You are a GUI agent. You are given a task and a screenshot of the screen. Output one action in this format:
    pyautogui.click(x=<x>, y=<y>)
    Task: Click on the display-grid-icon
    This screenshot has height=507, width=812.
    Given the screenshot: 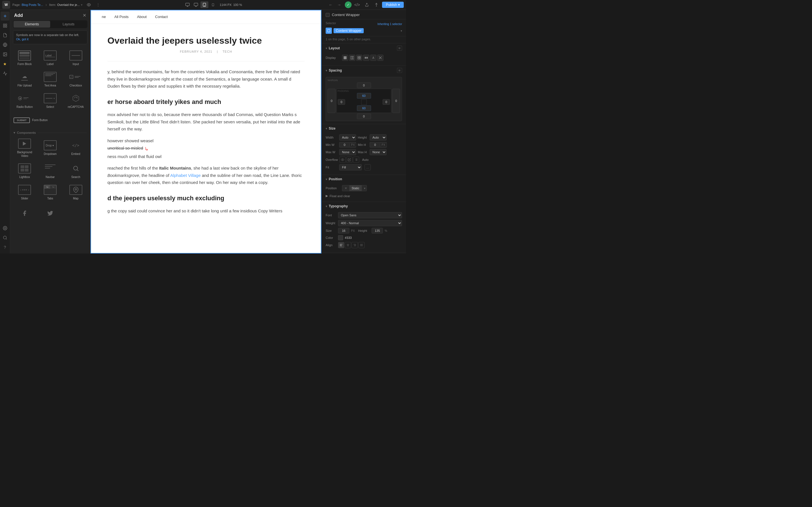 What is the action you would take?
    pyautogui.click(x=359, y=58)
    